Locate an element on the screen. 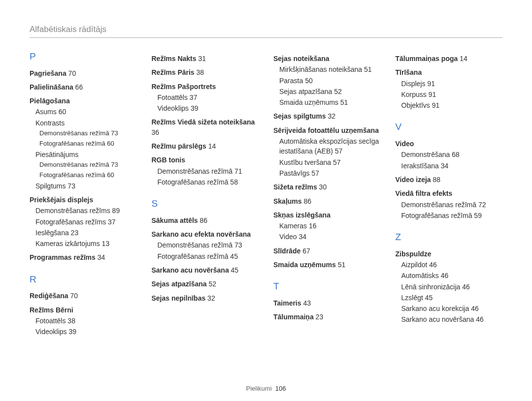 Image resolution: width=532 pixels, height=401 pixels. index-subentry: Fotoattēls 38 is located at coordinates (83, 321).